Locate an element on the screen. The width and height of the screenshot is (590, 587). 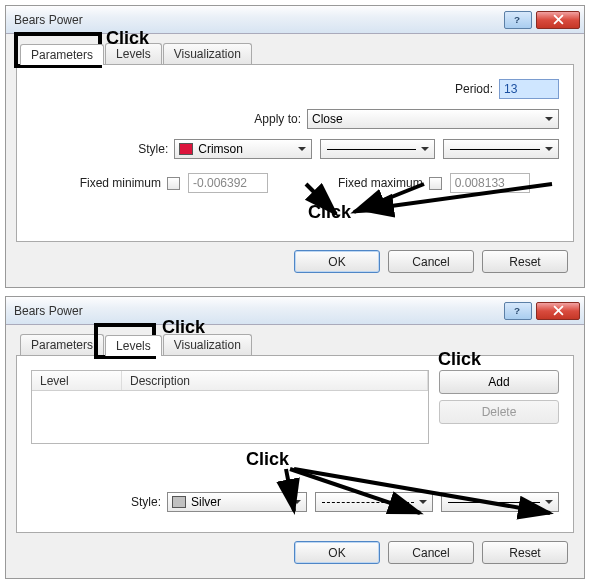
fixed-min-value: -0.006392 is located at coordinates (228, 183).